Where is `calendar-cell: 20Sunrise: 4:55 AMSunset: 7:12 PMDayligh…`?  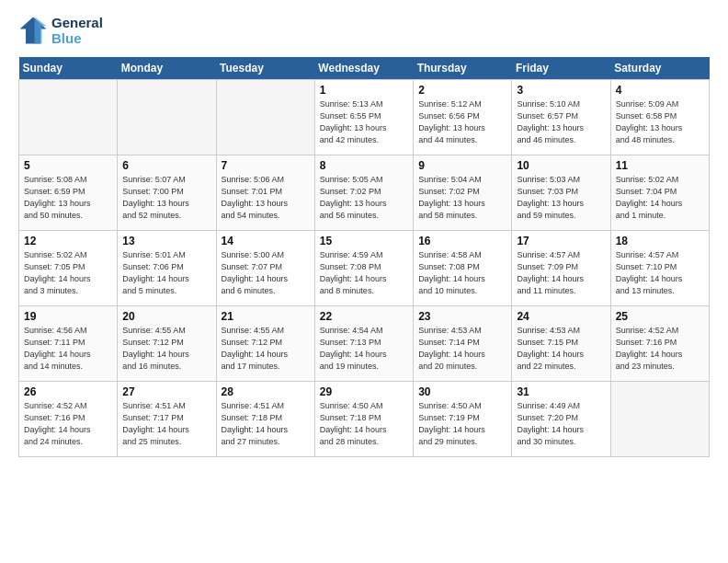 calendar-cell: 20Sunrise: 4:55 AMSunset: 7:12 PMDayligh… is located at coordinates (167, 344).